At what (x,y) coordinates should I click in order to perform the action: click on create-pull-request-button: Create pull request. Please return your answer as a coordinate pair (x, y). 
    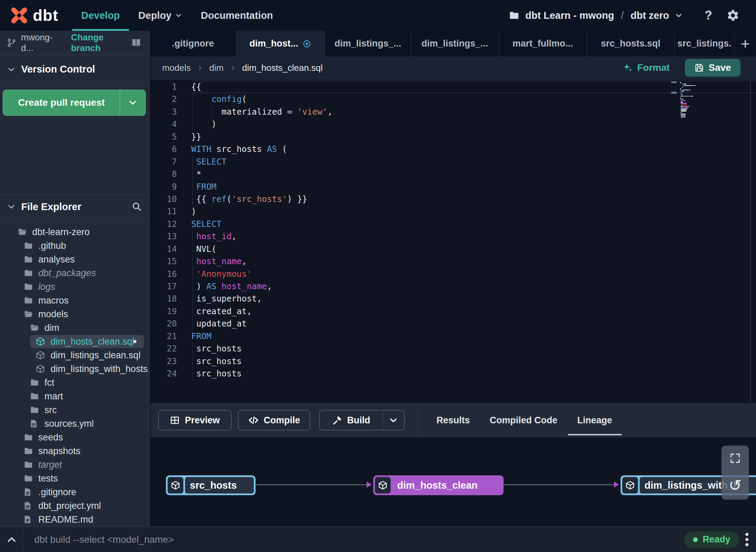
    Looking at the image, I should click on (62, 103).